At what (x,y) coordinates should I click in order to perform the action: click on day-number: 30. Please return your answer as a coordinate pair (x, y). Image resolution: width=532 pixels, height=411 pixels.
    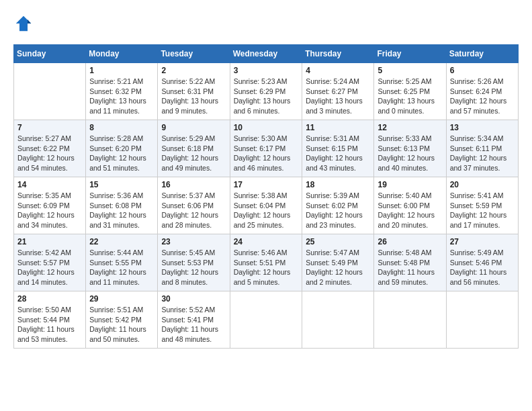
    Looking at the image, I should click on (193, 299).